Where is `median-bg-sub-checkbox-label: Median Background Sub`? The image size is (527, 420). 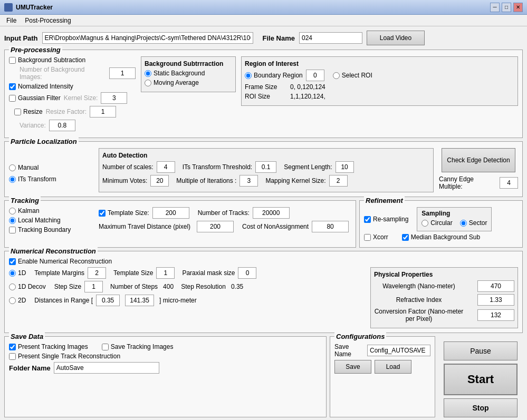
median-bg-sub-checkbox-label: Median Background Sub is located at coordinates (441, 237).